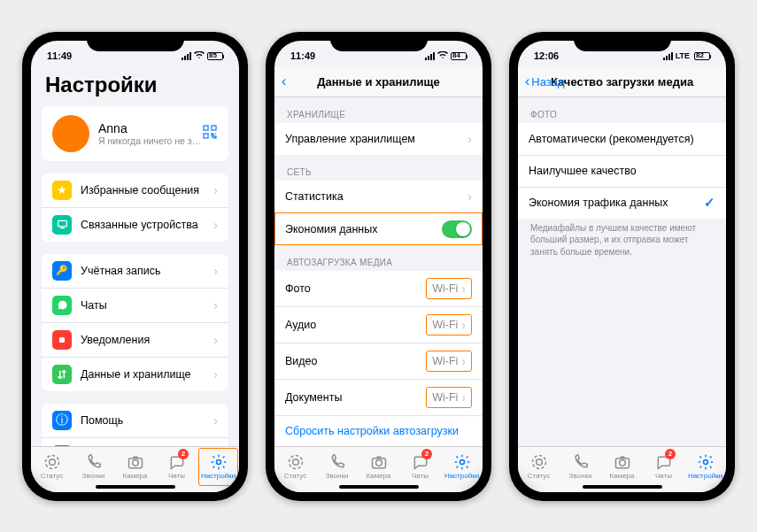 The width and height of the screenshot is (757, 532). Describe the element at coordinates (379, 228) in the screenshot. I see `row-data-saver: Экономия данных` at that location.